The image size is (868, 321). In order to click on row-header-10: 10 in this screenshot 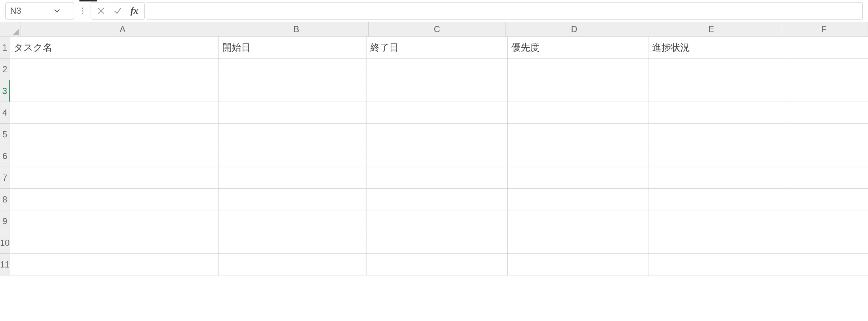, I will do `click(5, 243)`.